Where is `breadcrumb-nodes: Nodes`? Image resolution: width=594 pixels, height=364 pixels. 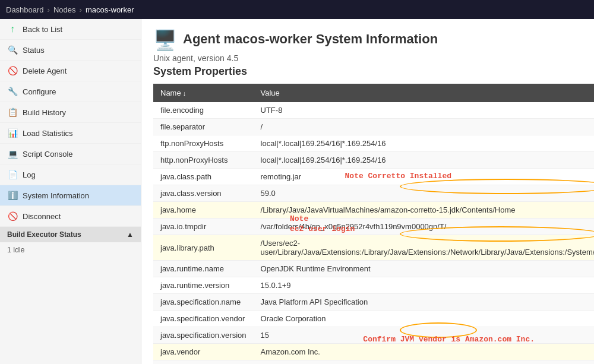
breadcrumb-nodes: Nodes is located at coordinates (65, 10).